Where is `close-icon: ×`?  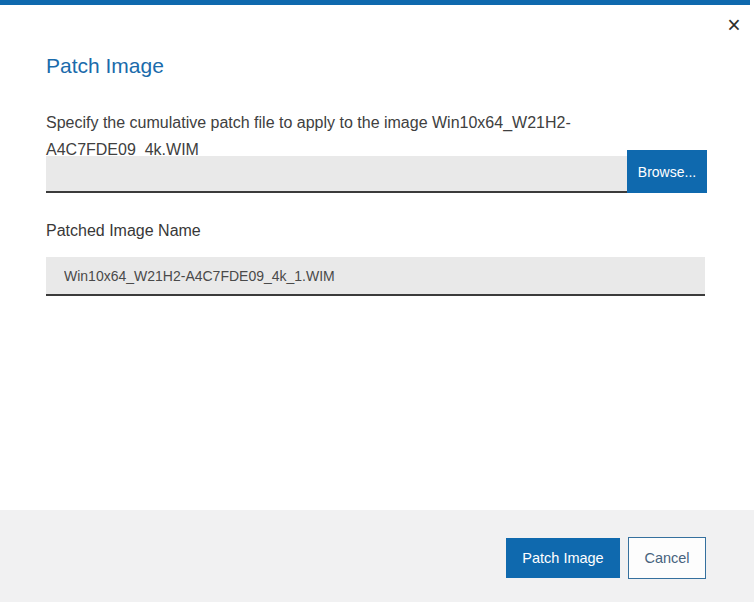
close-icon: × is located at coordinates (734, 25).